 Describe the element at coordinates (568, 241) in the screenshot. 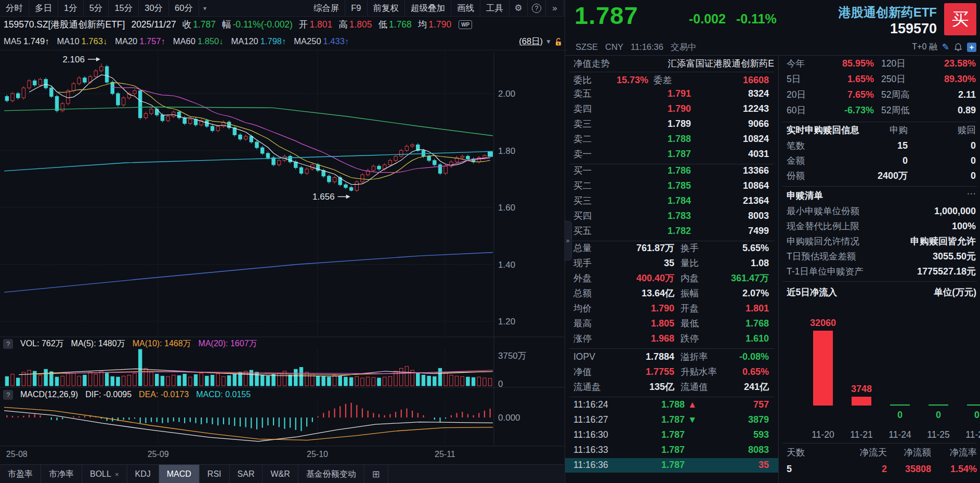

I see `panel-expander: »` at that location.